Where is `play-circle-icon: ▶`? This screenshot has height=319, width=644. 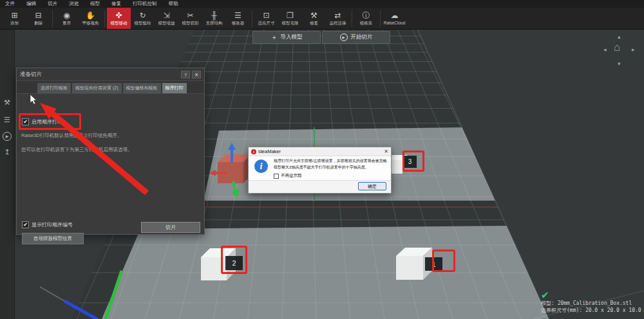
play-circle-icon: ▶ is located at coordinates (7, 136).